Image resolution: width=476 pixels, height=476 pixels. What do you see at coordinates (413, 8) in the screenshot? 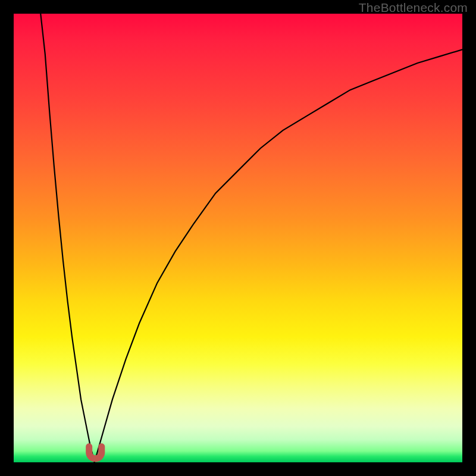
I see `watermark-text: TheBottleneck.com` at bounding box center [413, 8].